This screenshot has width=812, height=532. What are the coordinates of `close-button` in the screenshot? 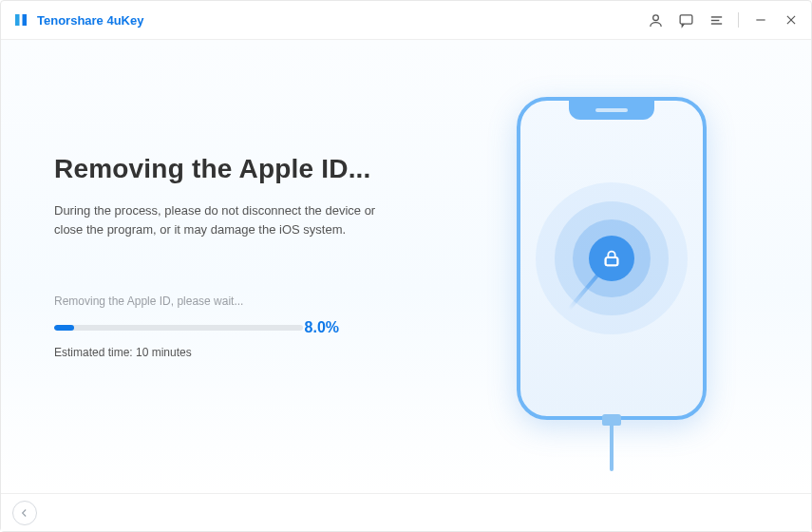 It's located at (791, 20).